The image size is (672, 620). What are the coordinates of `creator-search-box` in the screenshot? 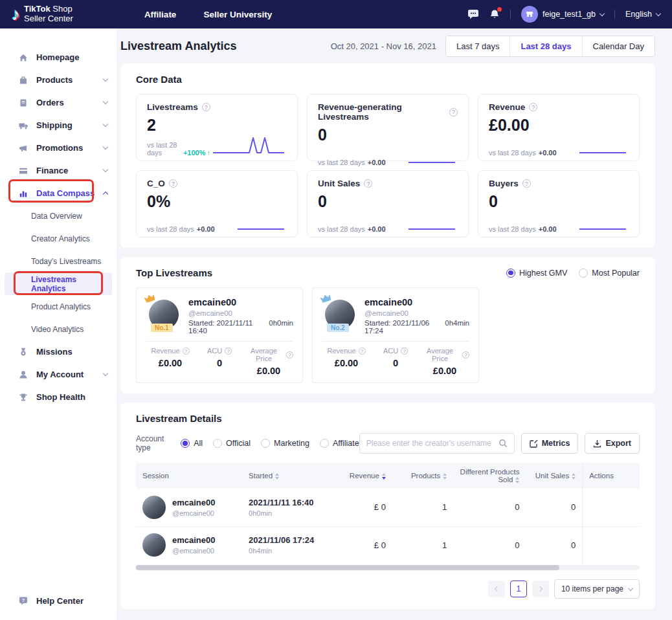 It's located at (437, 443).